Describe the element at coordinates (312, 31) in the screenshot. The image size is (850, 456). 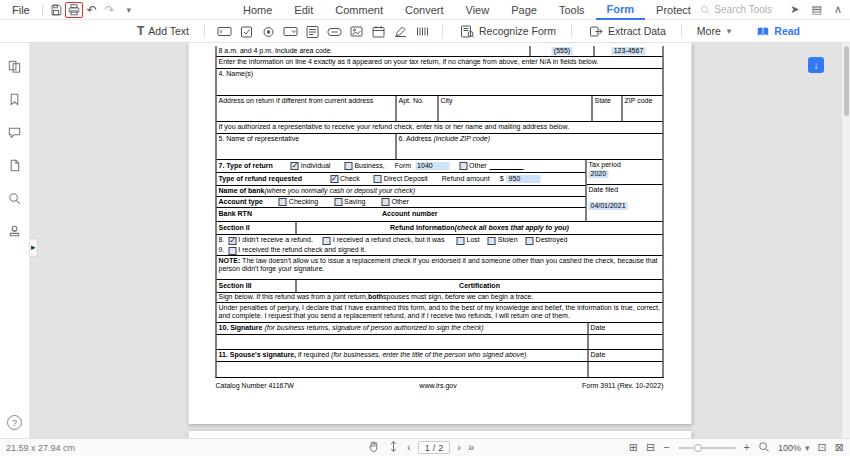
I see `list-box-button` at that location.